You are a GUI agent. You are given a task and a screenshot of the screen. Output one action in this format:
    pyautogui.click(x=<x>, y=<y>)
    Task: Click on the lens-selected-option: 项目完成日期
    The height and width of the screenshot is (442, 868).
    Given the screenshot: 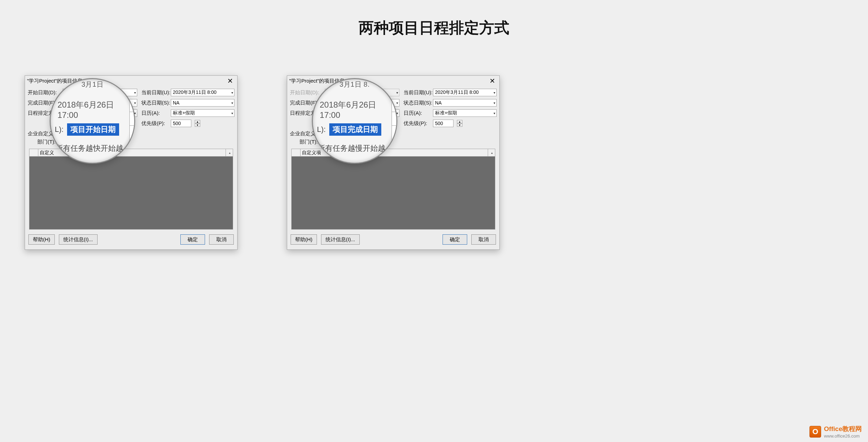 What is the action you would take?
    pyautogui.click(x=355, y=130)
    